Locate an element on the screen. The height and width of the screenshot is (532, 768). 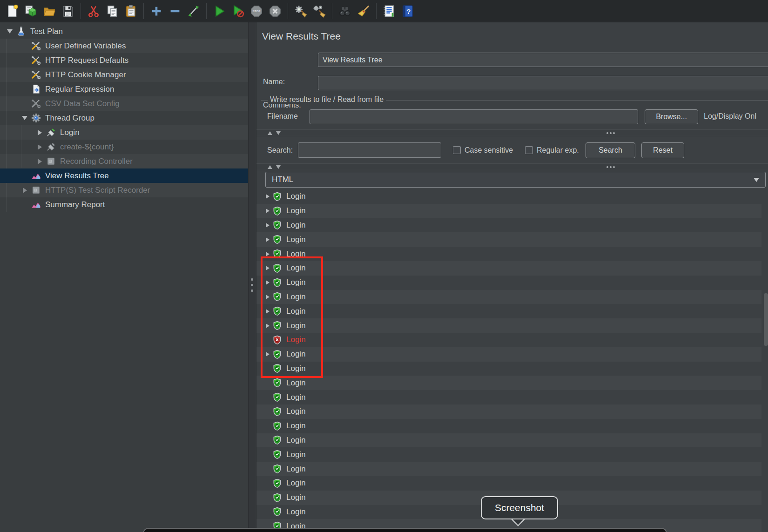
add-button is located at coordinates (156, 11).